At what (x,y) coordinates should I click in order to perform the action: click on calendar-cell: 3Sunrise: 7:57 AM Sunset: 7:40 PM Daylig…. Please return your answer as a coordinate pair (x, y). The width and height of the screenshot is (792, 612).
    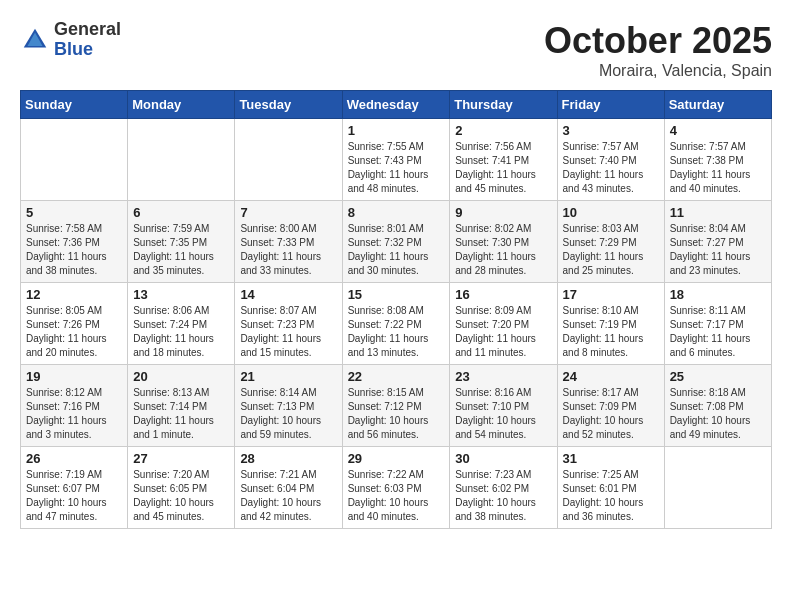
    Looking at the image, I should click on (610, 160).